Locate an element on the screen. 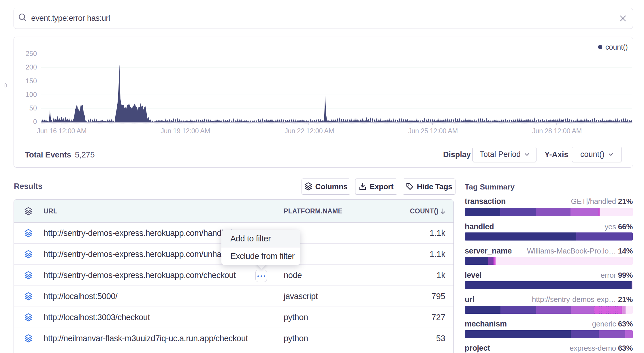 Image resolution: width=644 pixels, height=353 pixels. svg-text: count() is located at coordinates (617, 47).